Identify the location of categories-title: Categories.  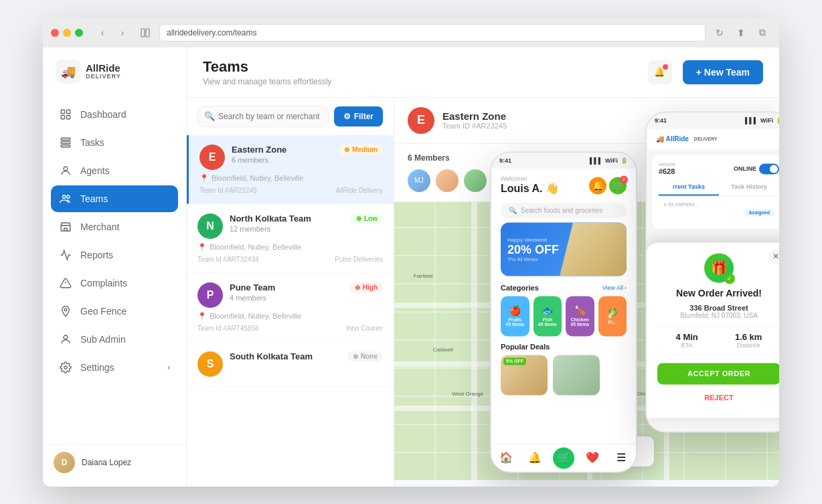
(519, 288).